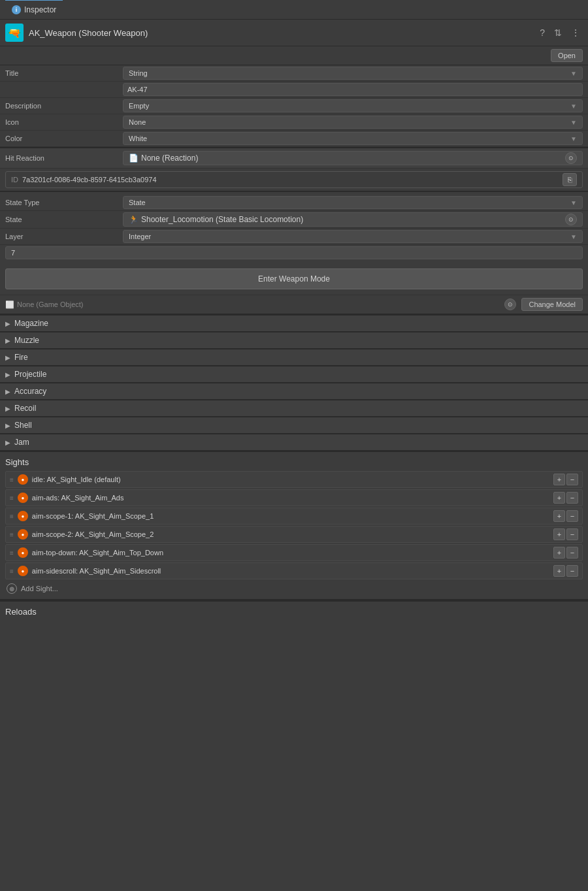 This screenshot has width=588, height=891. I want to click on active-tab: i Inspector, so click(34, 9).